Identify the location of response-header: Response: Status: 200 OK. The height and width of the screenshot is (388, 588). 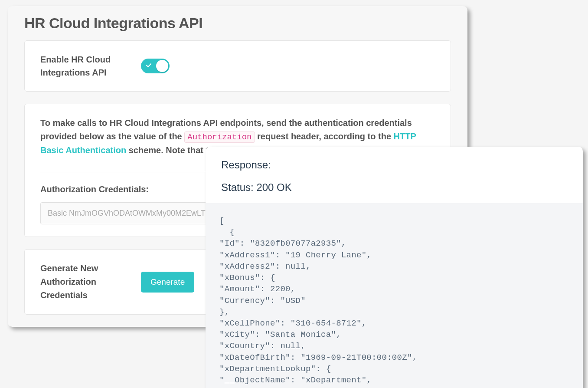
(394, 175).